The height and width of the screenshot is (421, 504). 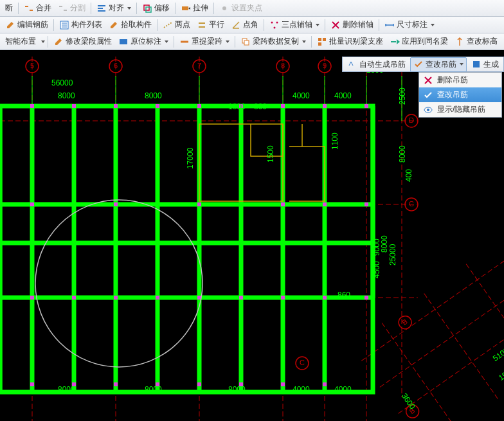 What do you see at coordinates (236, 25) in the screenshot?
I see `angle-icon` at bounding box center [236, 25].